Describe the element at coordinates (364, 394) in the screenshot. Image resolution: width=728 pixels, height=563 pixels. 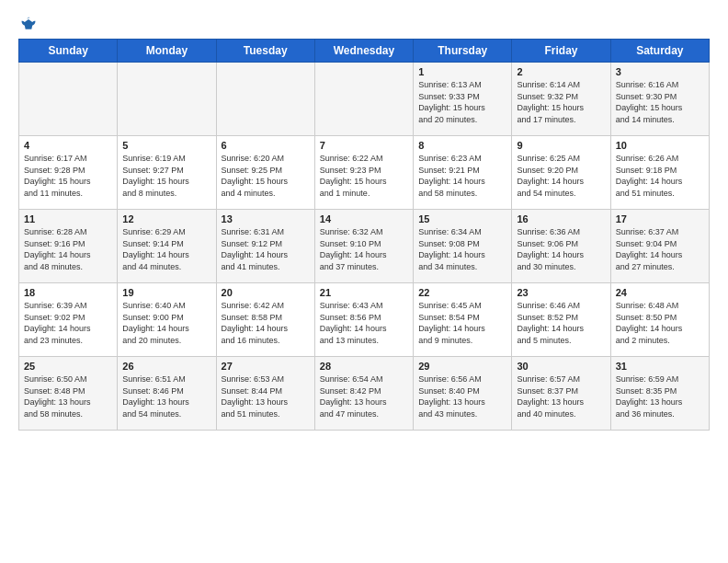
I see `calendar-cell: 28Sunrise: 6:54 AM Sunset: 8:42 PM Dayli…` at that location.